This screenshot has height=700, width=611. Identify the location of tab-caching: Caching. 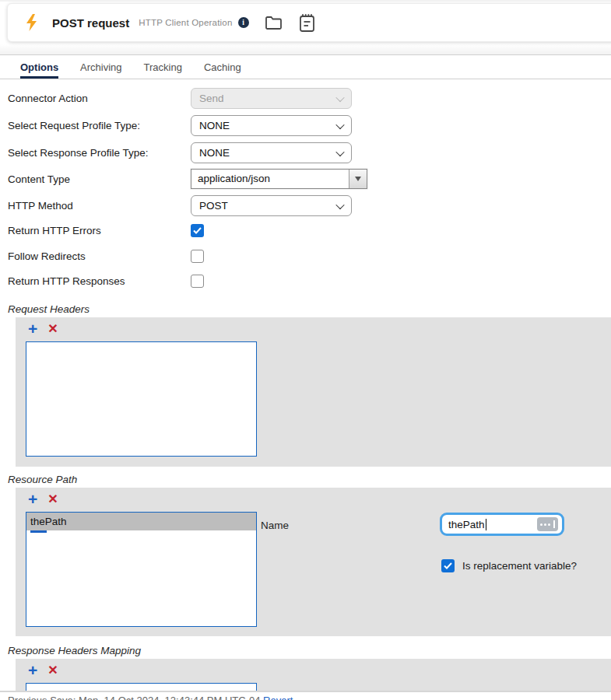
(223, 70).